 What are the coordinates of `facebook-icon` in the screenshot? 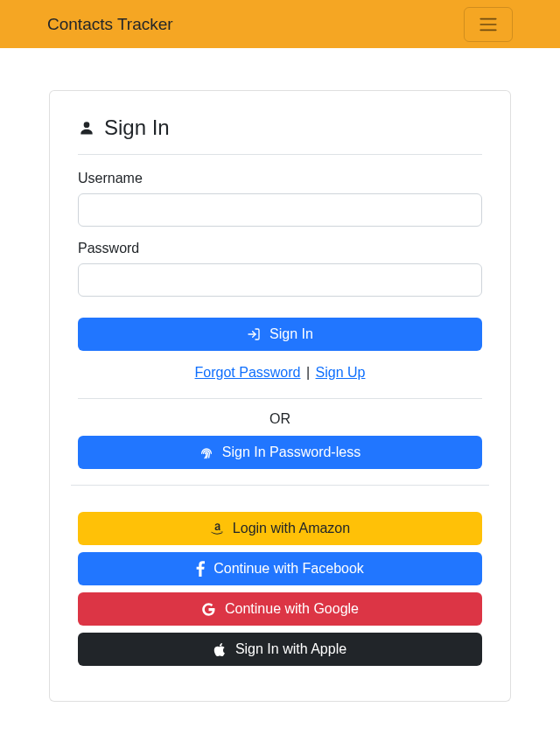 It's located at (200, 569).